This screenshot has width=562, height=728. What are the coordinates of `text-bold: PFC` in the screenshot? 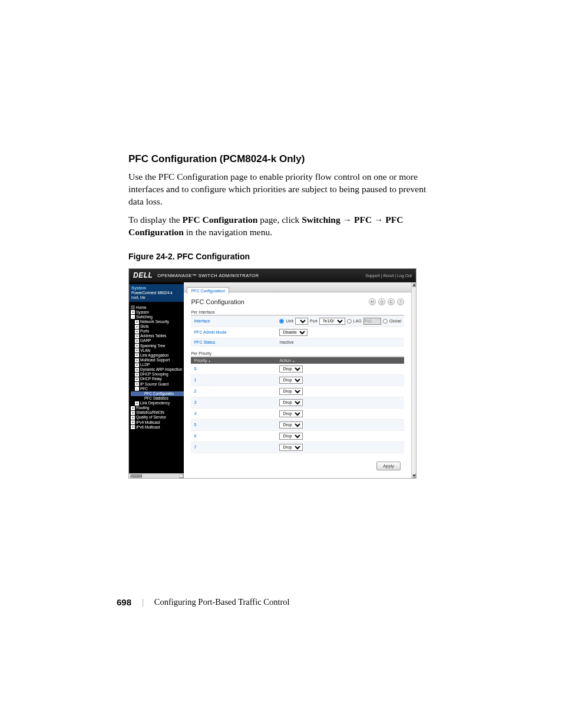 It's located at (363, 219).